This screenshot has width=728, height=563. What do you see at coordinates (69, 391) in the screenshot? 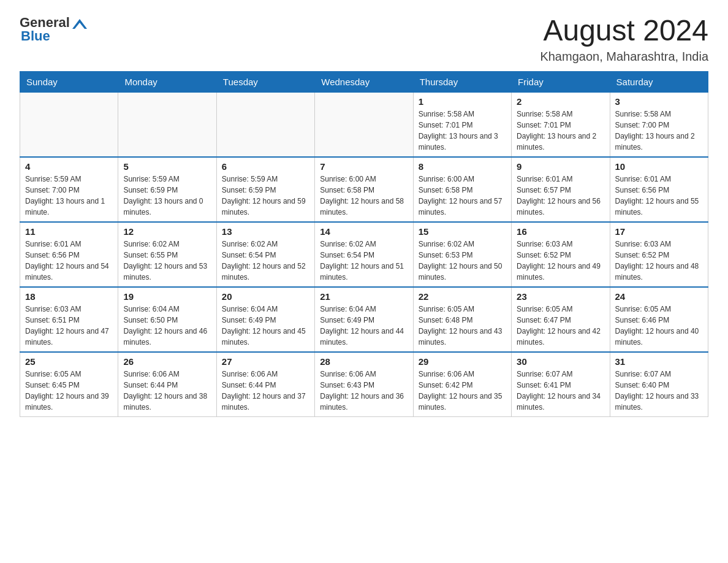
I see `sun-info: Sunrise: 6:05 AMSunset: 6:45 PMDaylight:…` at bounding box center [69, 391].